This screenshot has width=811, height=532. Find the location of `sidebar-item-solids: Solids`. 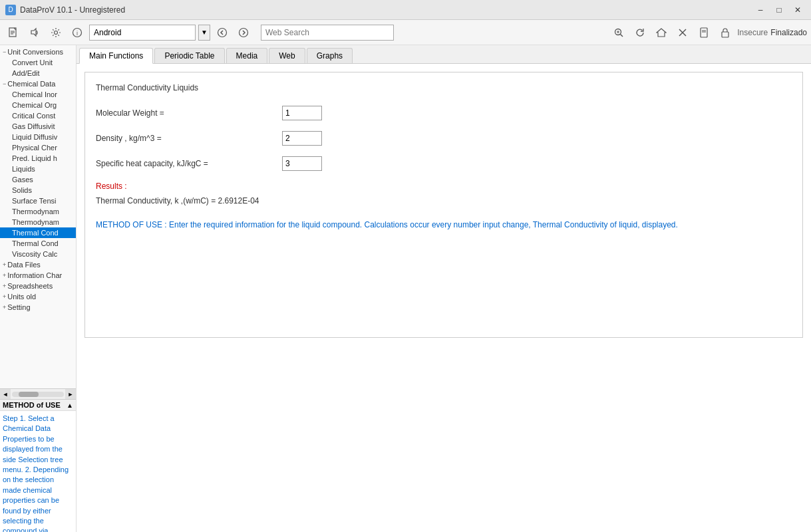

sidebar-item-solids: Solids is located at coordinates (38, 190).